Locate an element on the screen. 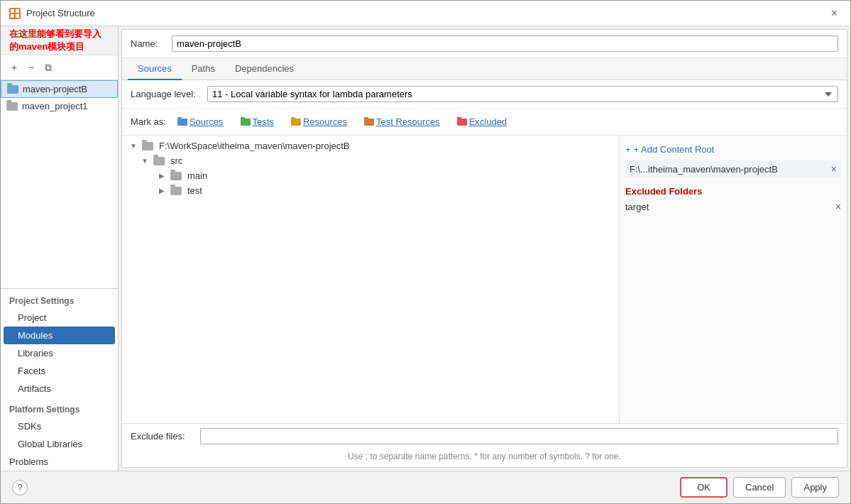 The image size is (851, 504). tree-toggle-src: ▼ is located at coordinates (145, 160).